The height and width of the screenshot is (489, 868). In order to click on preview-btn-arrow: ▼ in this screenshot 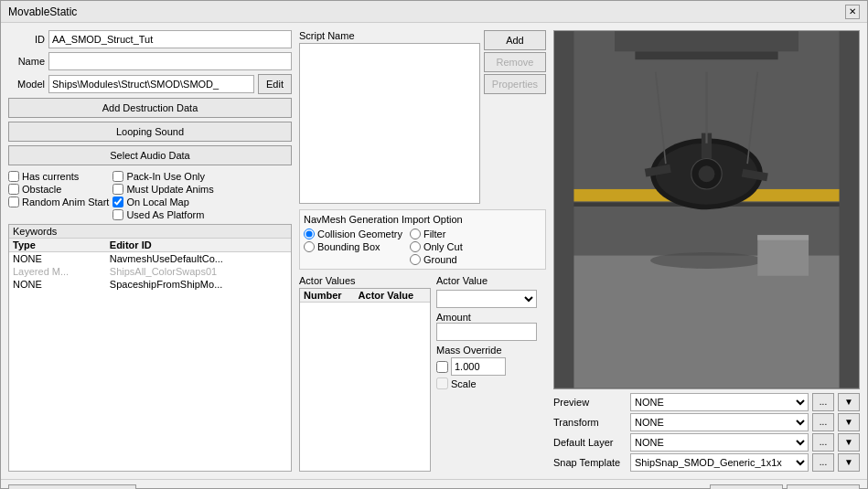, I will do `click(849, 402)`.